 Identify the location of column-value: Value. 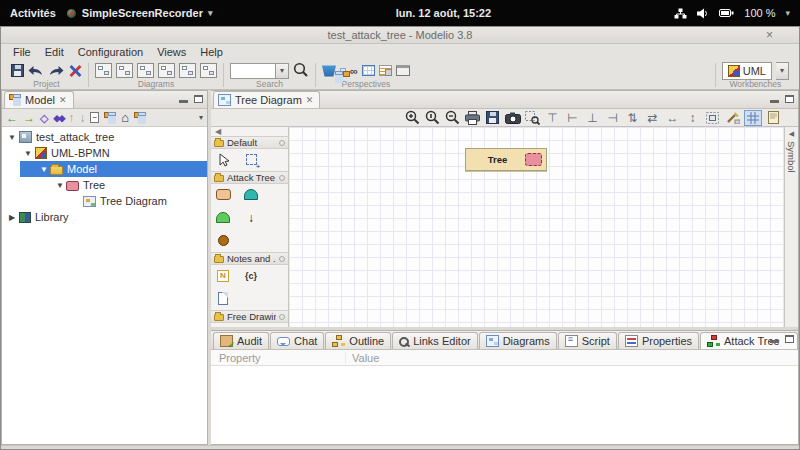
(362, 358).